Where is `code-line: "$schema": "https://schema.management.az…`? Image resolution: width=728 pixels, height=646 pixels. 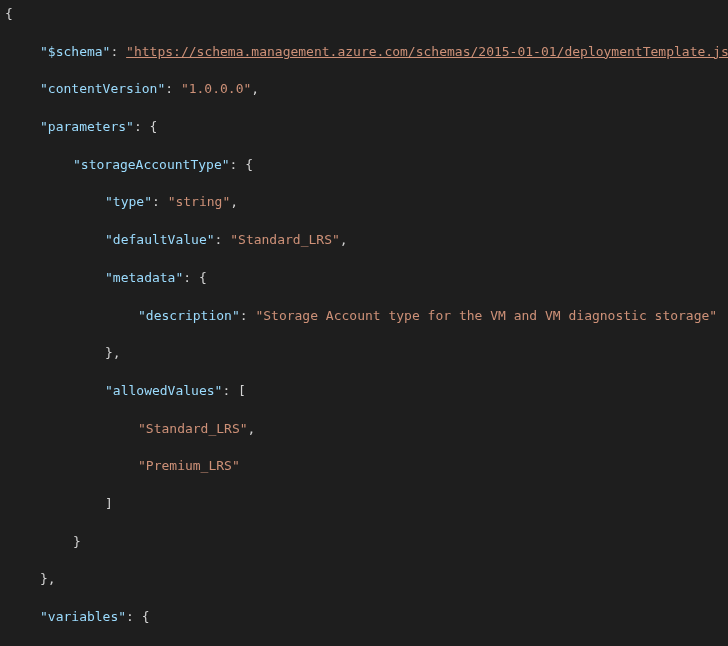
code-line: "$schema": "https://schema.management.az… is located at coordinates (364, 52).